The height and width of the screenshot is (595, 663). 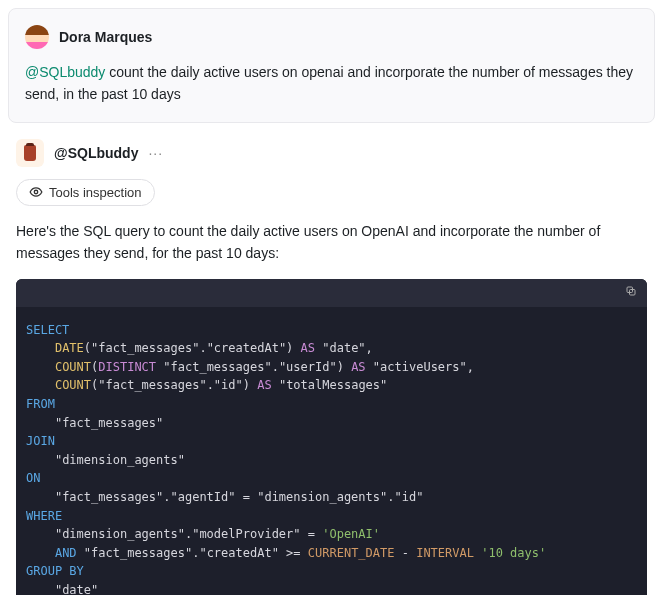 I want to click on bot-header: @SQLbuddy ···, so click(x=332, y=153).